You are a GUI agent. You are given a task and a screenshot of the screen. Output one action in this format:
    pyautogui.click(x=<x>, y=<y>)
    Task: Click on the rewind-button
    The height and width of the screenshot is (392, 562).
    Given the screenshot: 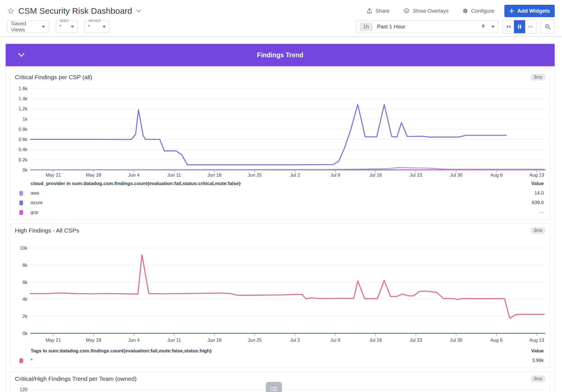 What is the action you would take?
    pyautogui.click(x=508, y=27)
    